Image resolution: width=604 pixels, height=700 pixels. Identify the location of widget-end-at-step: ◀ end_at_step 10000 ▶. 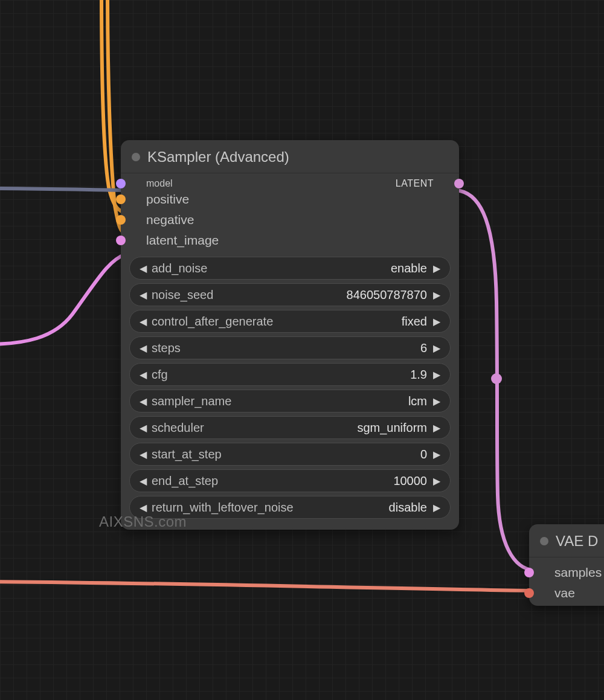
(290, 481).